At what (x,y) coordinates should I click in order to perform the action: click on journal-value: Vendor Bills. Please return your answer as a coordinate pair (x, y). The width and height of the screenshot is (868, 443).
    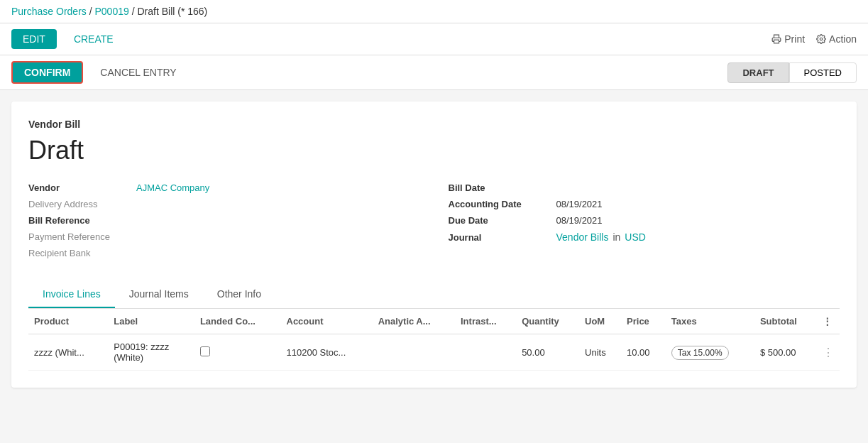
    Looking at the image, I should click on (583, 237).